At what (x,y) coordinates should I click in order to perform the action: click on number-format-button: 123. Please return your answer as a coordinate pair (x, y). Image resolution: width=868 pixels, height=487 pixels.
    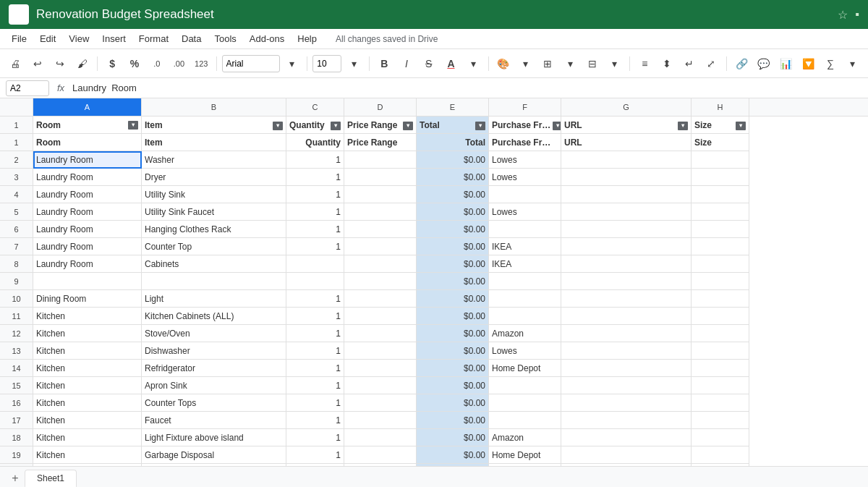
    Looking at the image, I should click on (201, 64).